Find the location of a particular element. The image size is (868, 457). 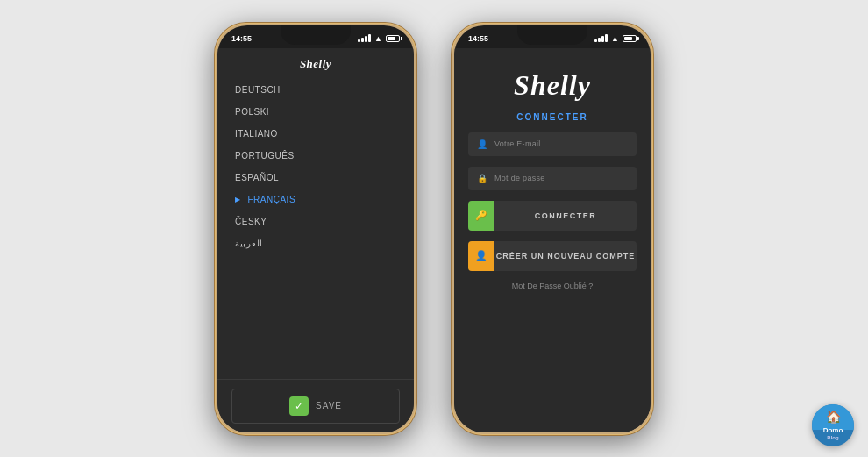

left-status-right: ▲ is located at coordinates (379, 39).